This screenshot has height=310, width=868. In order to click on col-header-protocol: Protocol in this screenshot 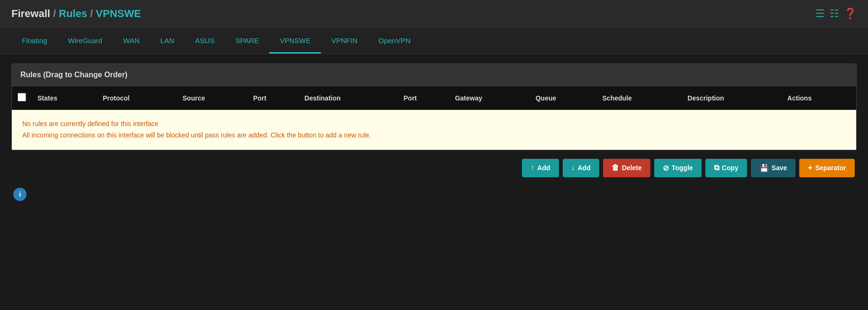, I will do `click(137, 98)`.